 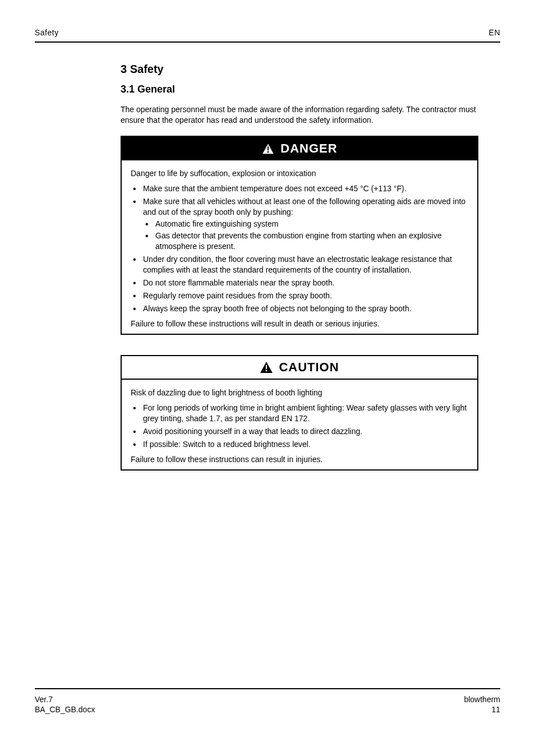 What do you see at coordinates (306, 224) in the screenshot?
I see `list-item: Automatic fire extinguishing system` at bounding box center [306, 224].